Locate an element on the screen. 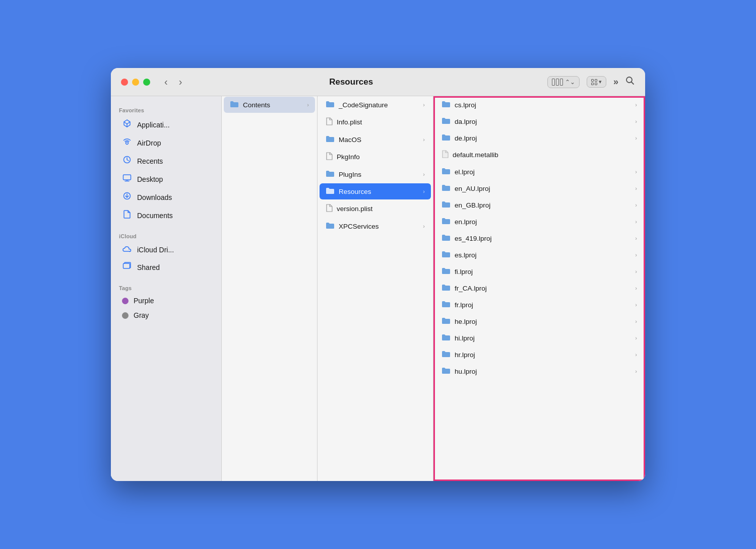 This screenshot has height=549, width=756. he-lproj-label: he.lproj is located at coordinates (543, 321).